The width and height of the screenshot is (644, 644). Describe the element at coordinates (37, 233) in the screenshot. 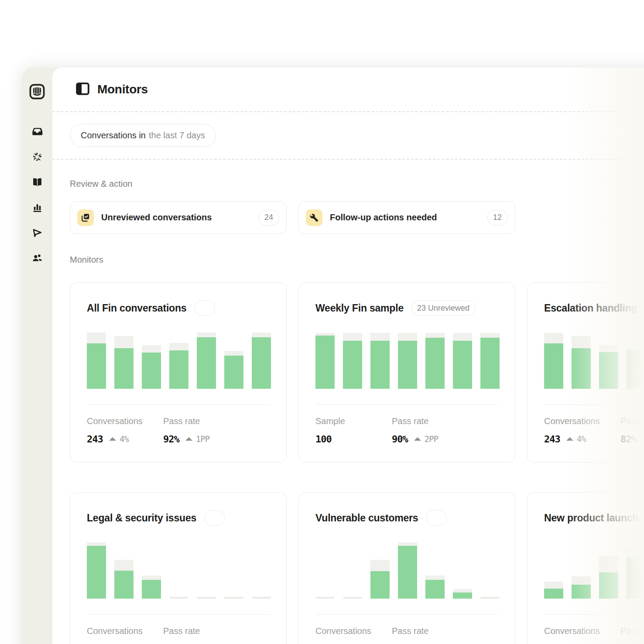

I see `outbound-send-icon` at that location.